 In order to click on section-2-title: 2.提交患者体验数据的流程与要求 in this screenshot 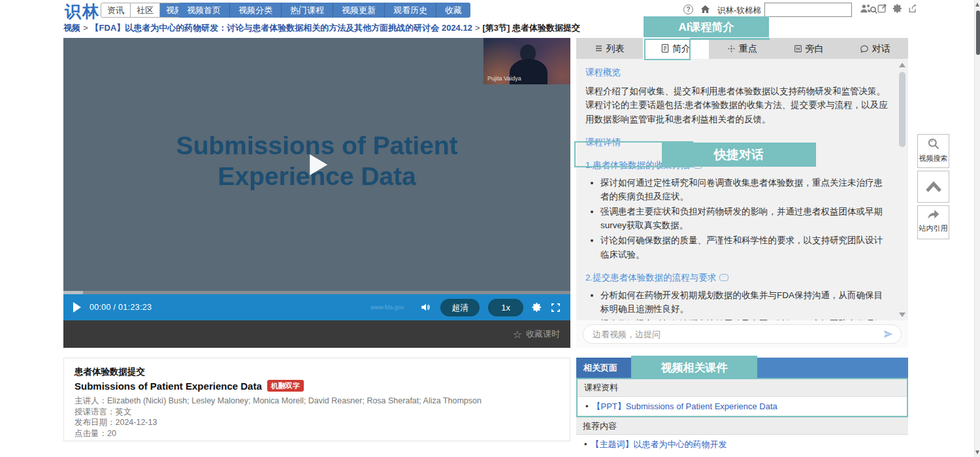, I will do `click(657, 278)`.